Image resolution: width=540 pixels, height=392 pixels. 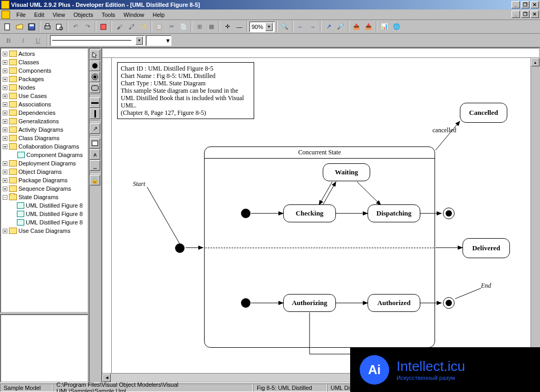 I want to click on redo-button: ↷, so click(x=88, y=27).